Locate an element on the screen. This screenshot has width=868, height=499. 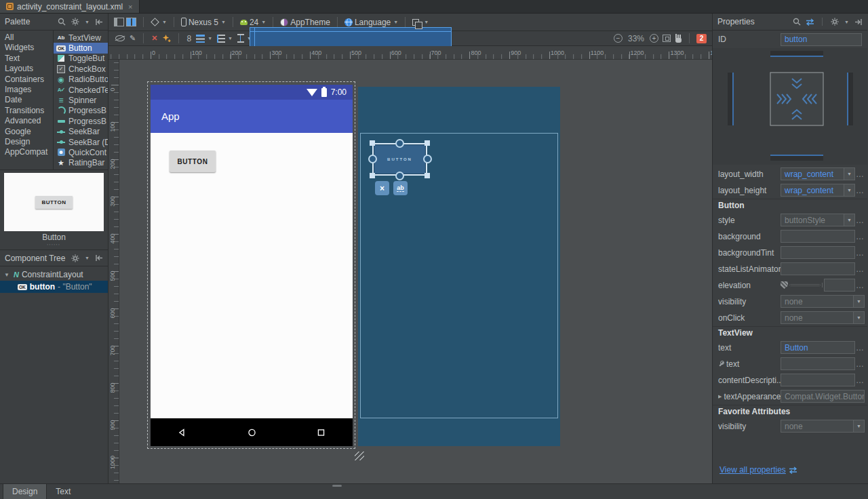
slider-thumb is located at coordinates (784, 285).